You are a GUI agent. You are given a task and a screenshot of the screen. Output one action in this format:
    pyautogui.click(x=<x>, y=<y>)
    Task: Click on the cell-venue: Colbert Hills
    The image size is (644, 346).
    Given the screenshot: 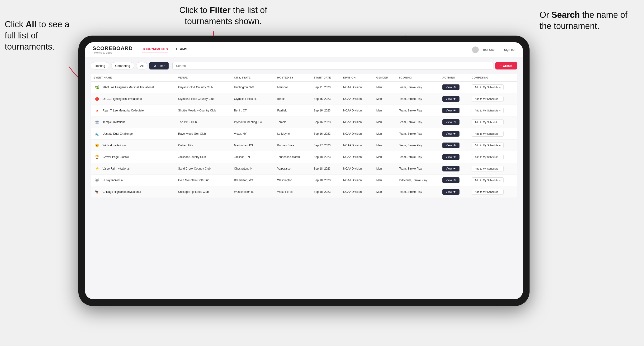 What is the action you would take?
    pyautogui.click(x=203, y=146)
    